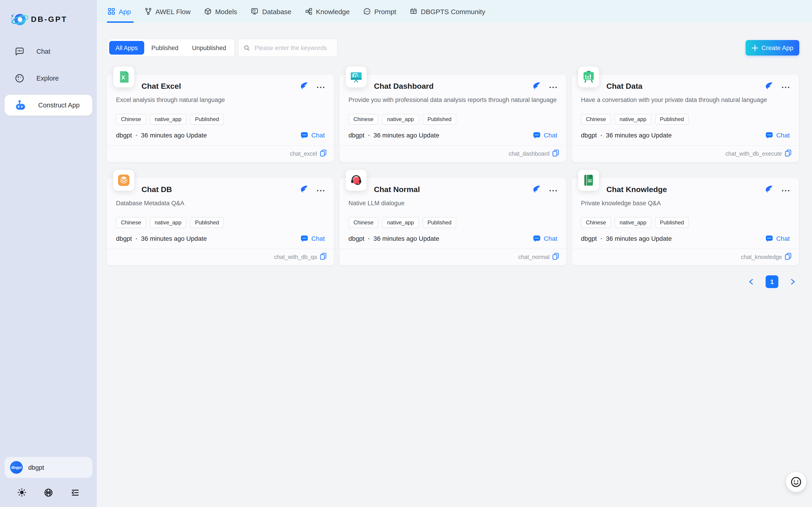  I want to click on tab-models: Models, so click(221, 11).